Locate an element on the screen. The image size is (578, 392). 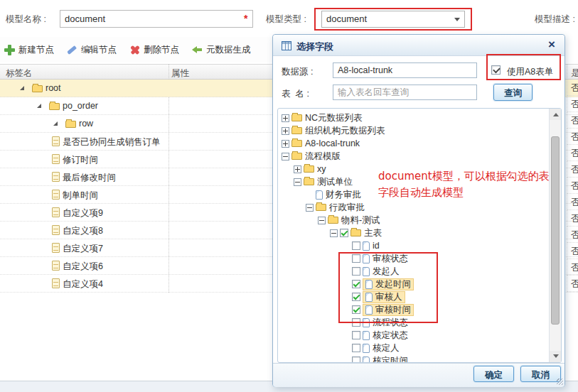
table-name-input is located at coordinates (405, 92).